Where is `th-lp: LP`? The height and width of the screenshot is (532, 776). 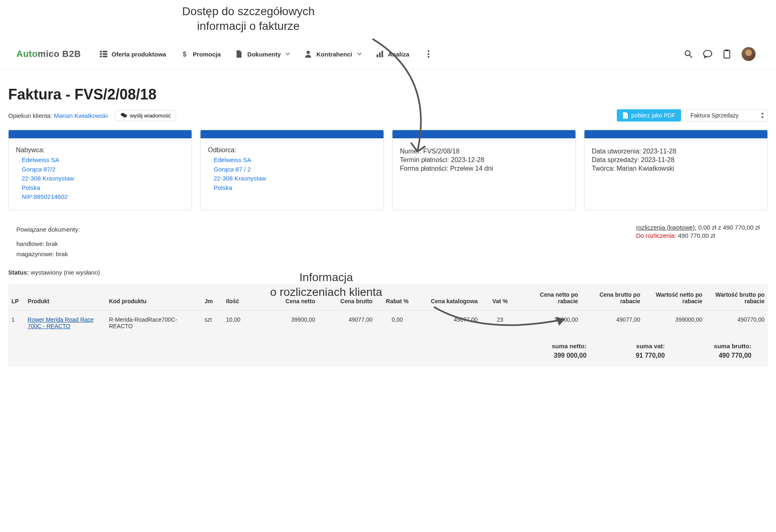 th-lp: LP is located at coordinates (16, 297).